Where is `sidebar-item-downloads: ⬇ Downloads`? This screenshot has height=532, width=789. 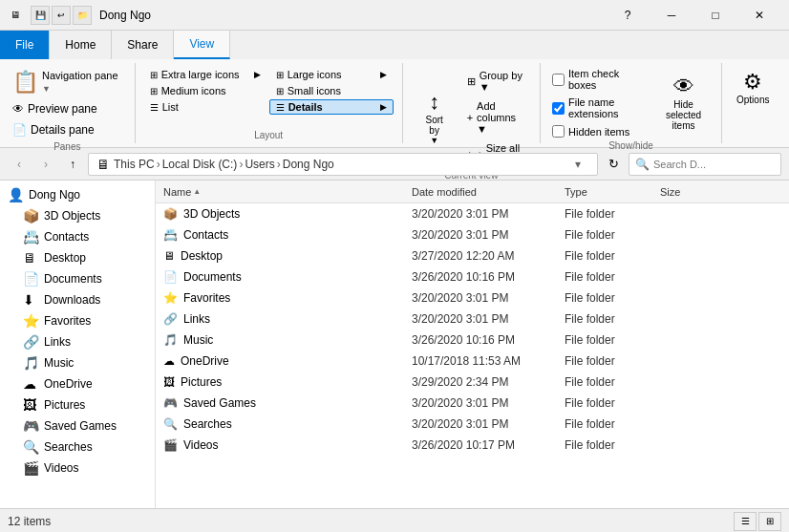 sidebar-item-downloads: ⬇ Downloads is located at coordinates (77, 300).